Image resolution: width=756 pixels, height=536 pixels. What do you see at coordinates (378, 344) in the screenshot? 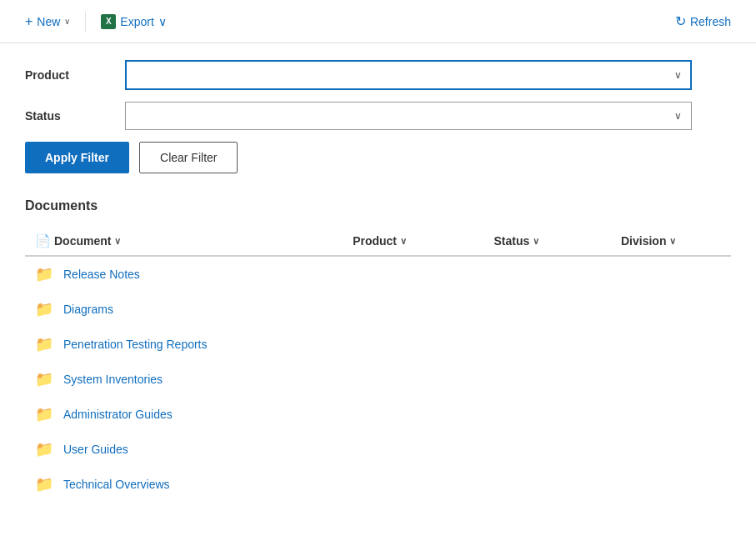
I see `table-row: 📁 Penetration Testing Reports` at bounding box center [378, 344].